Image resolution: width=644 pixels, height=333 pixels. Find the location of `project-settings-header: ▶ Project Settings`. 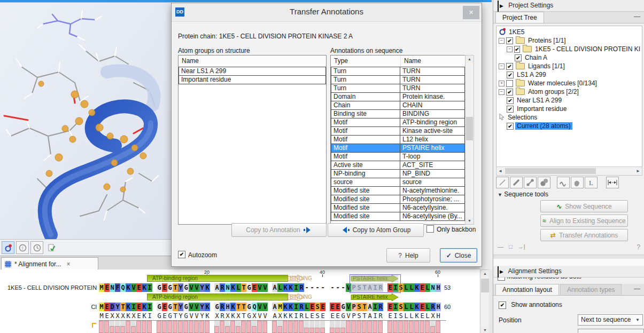

project-settings-header: ▶ Project Settings is located at coordinates (569, 6).